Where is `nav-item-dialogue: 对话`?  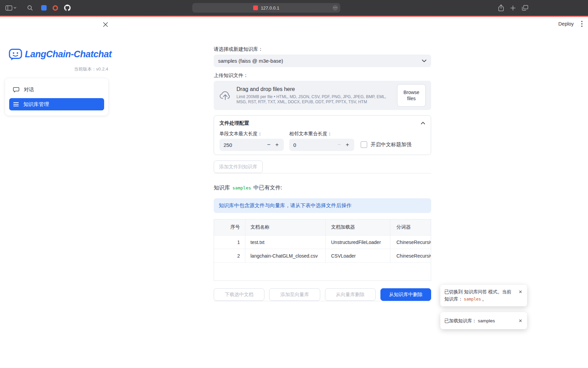 nav-item-dialogue: 对话 is located at coordinates (56, 90).